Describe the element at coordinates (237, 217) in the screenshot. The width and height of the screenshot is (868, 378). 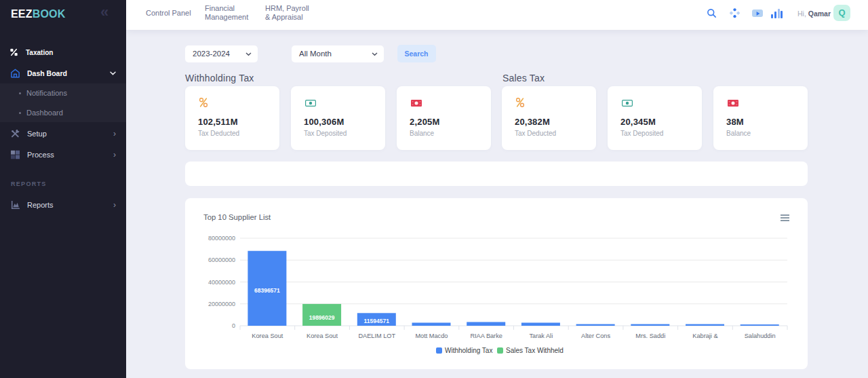
I see `svg-text: Top 10 Supplier List` at that location.